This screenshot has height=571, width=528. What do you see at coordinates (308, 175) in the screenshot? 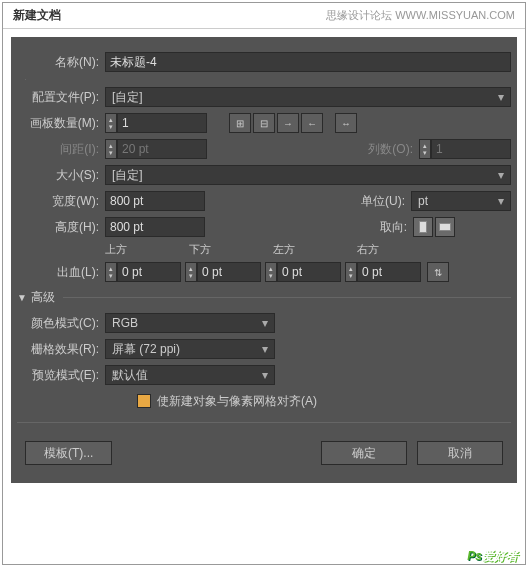
I see `size-select: [自定]` at bounding box center [308, 175].